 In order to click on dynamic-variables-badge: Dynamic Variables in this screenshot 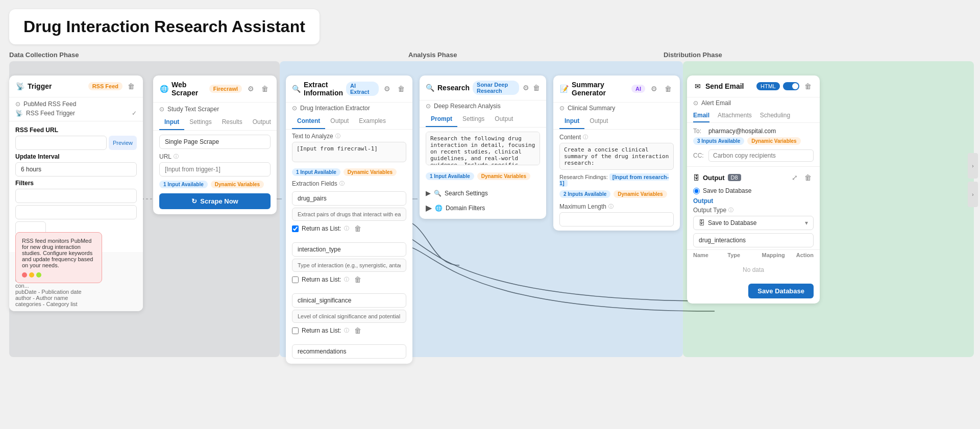, I will do `click(237, 185)`.